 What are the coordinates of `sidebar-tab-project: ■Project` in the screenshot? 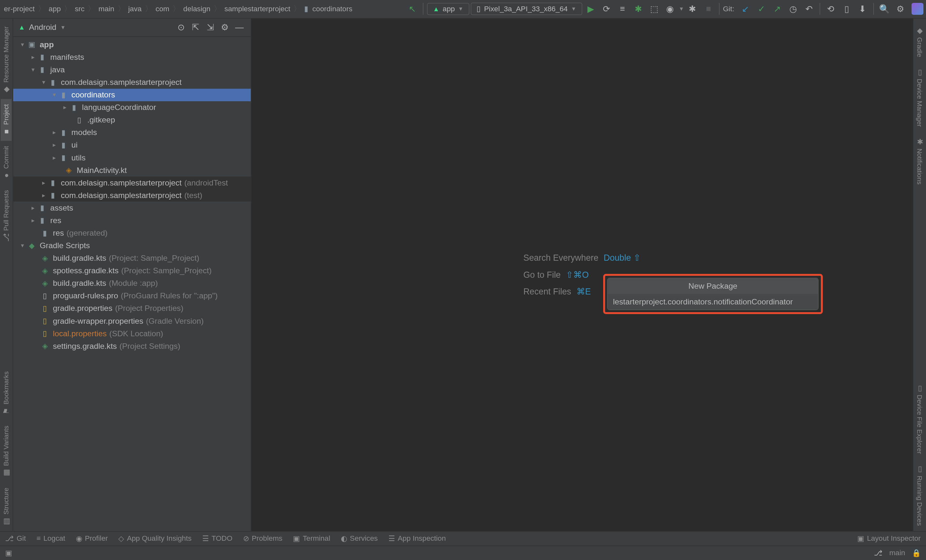 It's located at (6, 120).